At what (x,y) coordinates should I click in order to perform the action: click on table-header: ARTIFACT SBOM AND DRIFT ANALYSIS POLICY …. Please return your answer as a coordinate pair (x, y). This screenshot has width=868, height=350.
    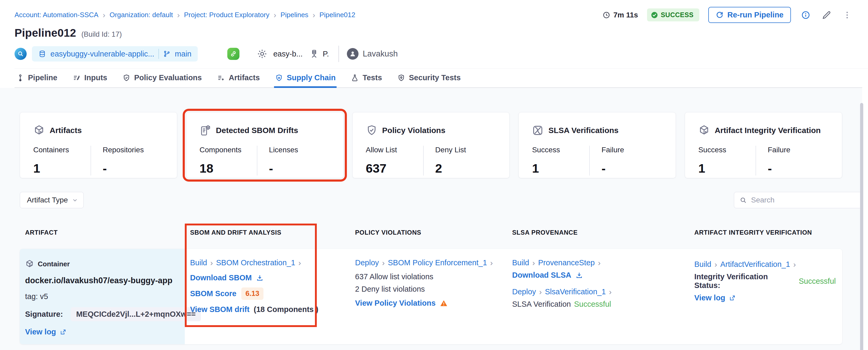
    Looking at the image, I should click on (431, 236).